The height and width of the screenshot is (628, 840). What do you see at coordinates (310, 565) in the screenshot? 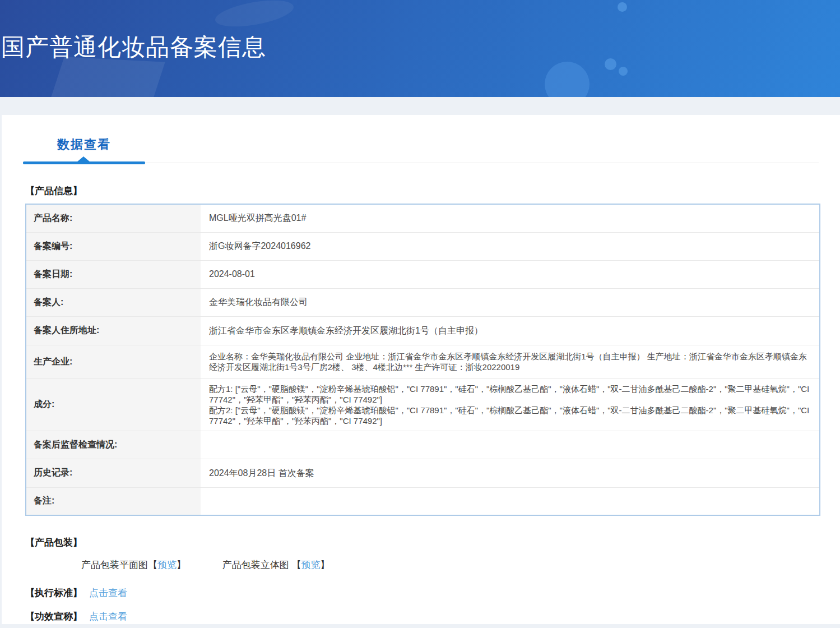
I see `packaging-3d-preview-link: 预览` at bounding box center [310, 565].